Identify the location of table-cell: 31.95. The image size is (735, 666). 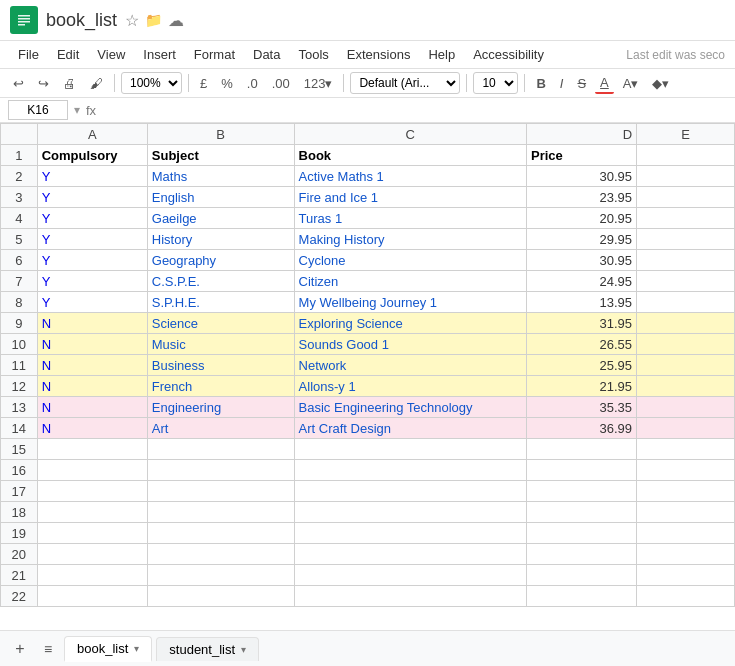
(582, 324).